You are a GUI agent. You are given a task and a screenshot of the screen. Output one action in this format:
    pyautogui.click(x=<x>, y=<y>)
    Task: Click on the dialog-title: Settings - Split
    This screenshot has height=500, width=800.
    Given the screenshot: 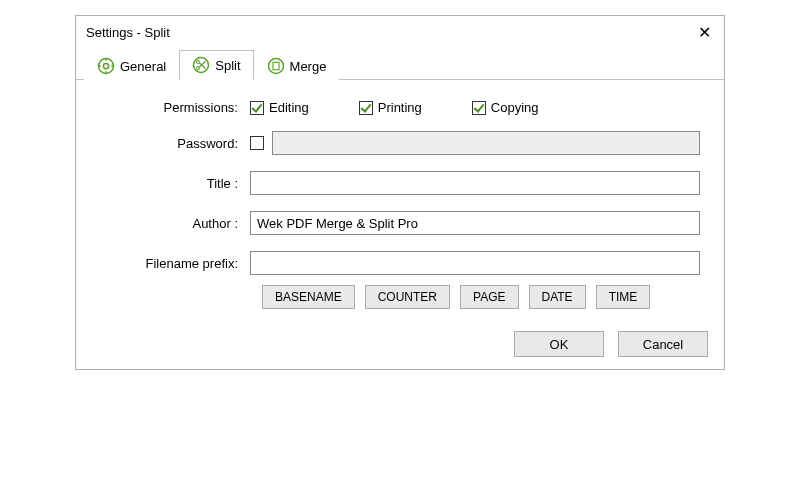 What is the action you would take?
    pyautogui.click(x=128, y=32)
    